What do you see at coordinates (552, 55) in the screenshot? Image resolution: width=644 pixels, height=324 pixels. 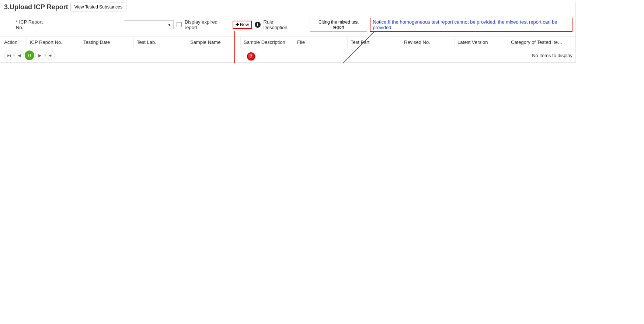 I see `no-items-text: No items to display` at bounding box center [552, 55].